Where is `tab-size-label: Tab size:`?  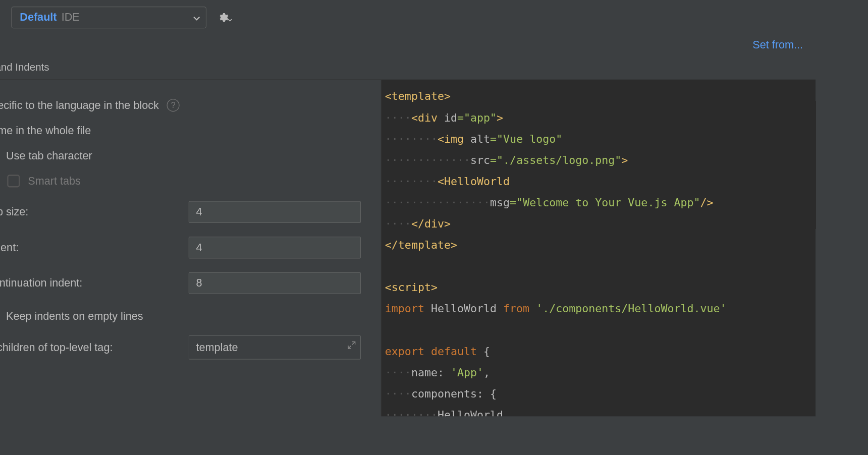 tab-size-label: Tab size: is located at coordinates (90, 212).